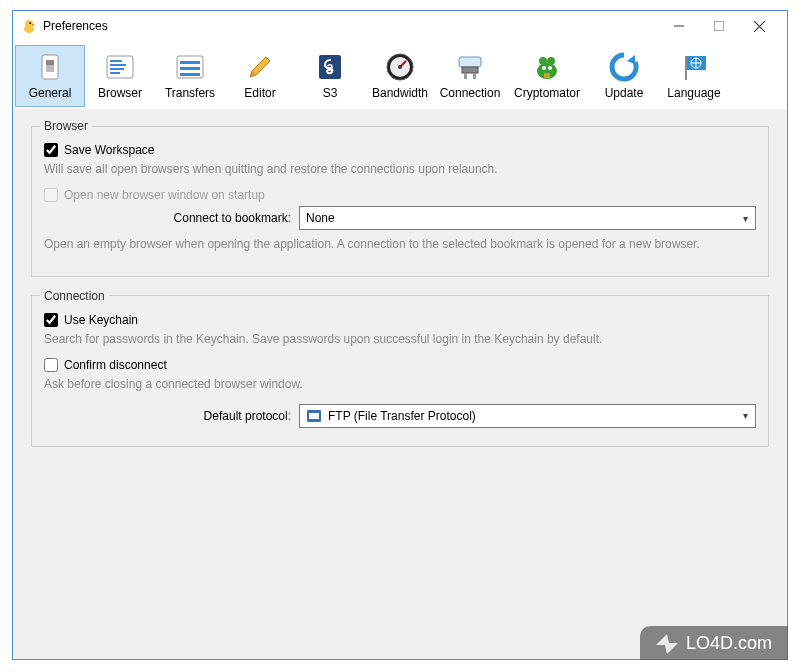 Image resolution: width=800 pixels, height=672 pixels. Describe the element at coordinates (547, 67) in the screenshot. I see `cryptomator-icon` at that location.